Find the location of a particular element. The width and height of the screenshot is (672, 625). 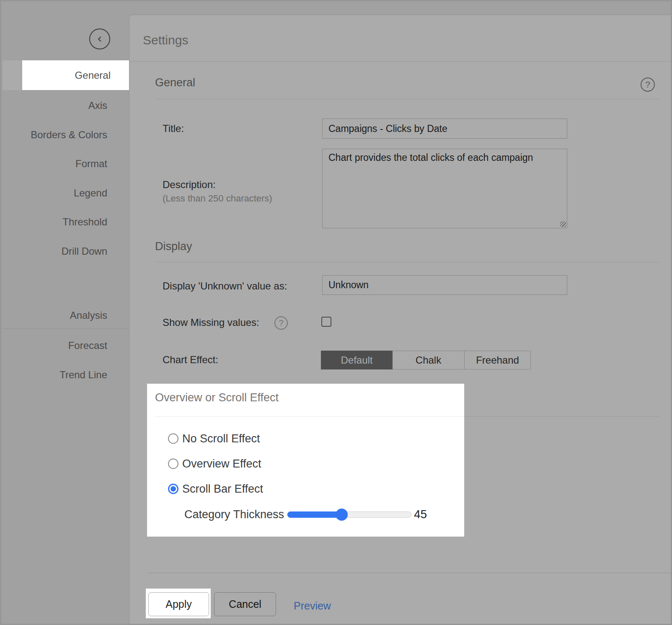

slider-thumb is located at coordinates (342, 514).